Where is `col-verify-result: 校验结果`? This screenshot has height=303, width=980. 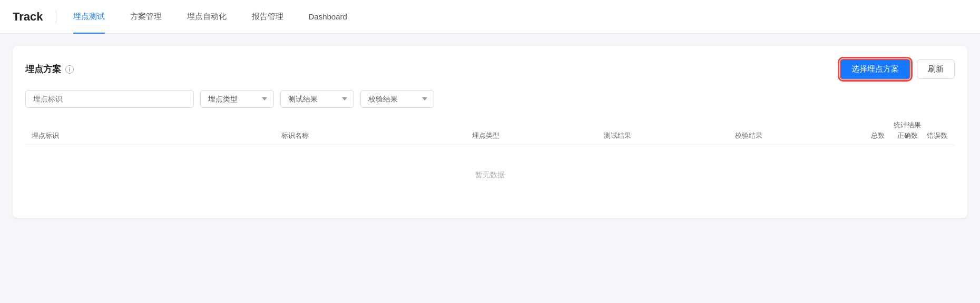
col-verify-result: 校验结果 is located at coordinates (795, 136).